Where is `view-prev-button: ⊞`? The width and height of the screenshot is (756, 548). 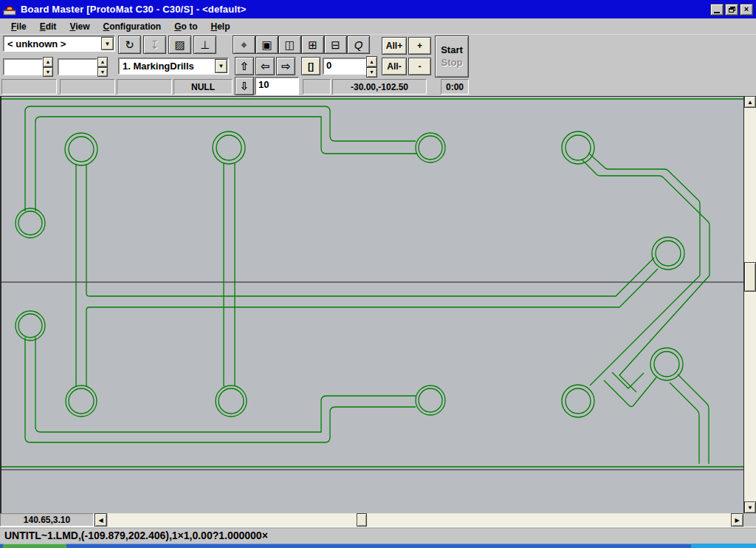 view-prev-button: ⊞ is located at coordinates (313, 44).